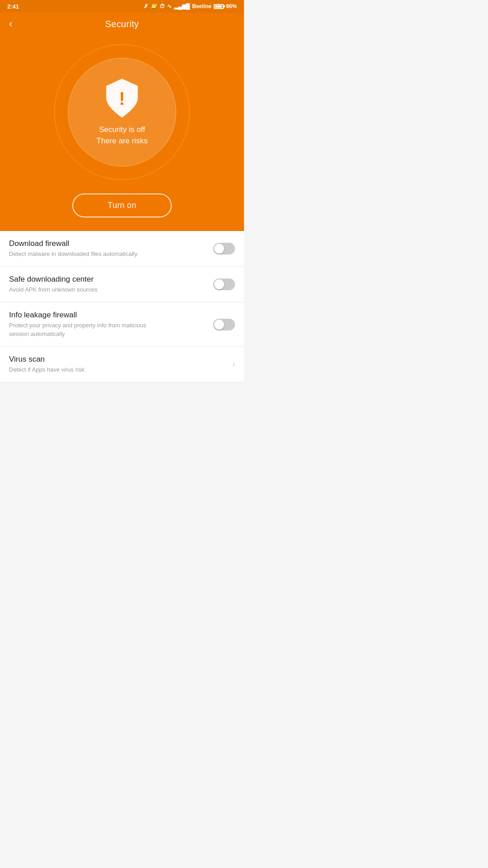  I want to click on setting-download-firewall: Download firewall Detect malware in down…, so click(122, 249).